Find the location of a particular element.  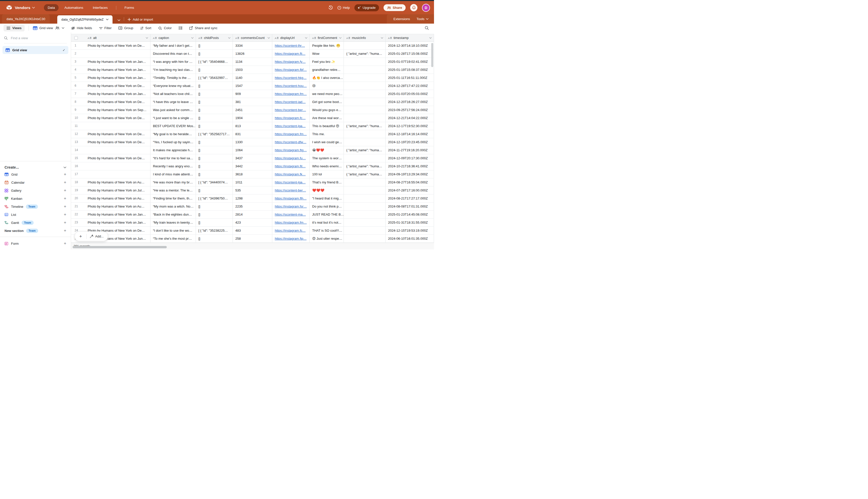

cell-timestamp: 2025-01-28T17:15:08.000Z is located at coordinates (410, 53).